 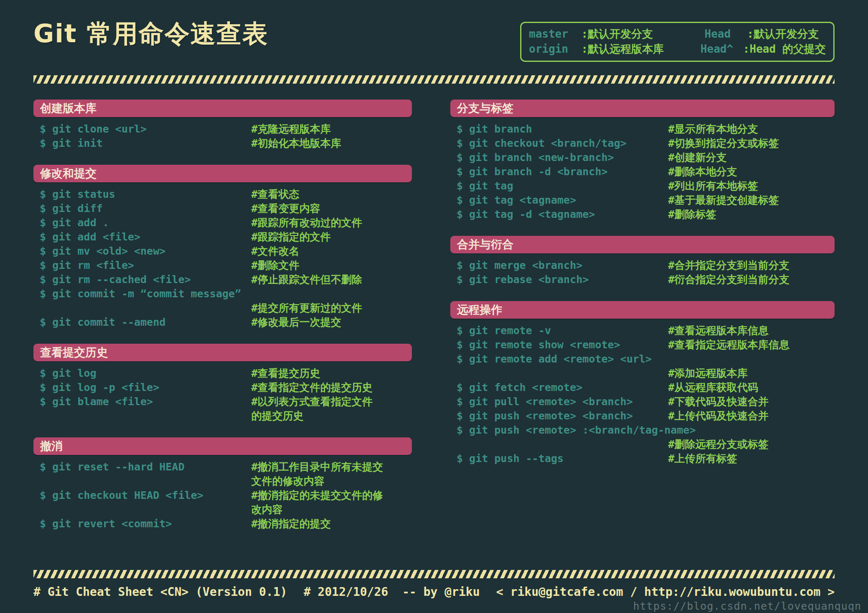 I want to click on comment-text: #提交所有更新过的文件, so click(x=332, y=308).